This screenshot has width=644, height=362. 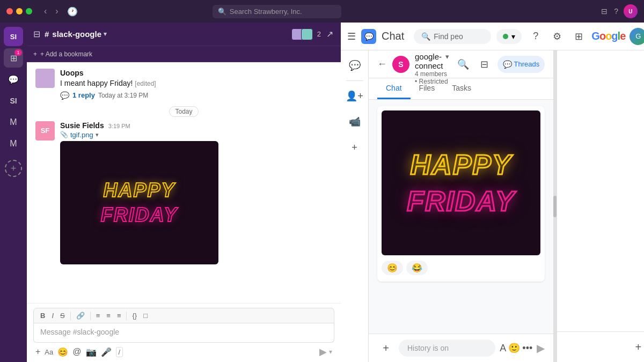 What do you see at coordinates (49, 352) in the screenshot?
I see `format-button: Aa` at bounding box center [49, 352].